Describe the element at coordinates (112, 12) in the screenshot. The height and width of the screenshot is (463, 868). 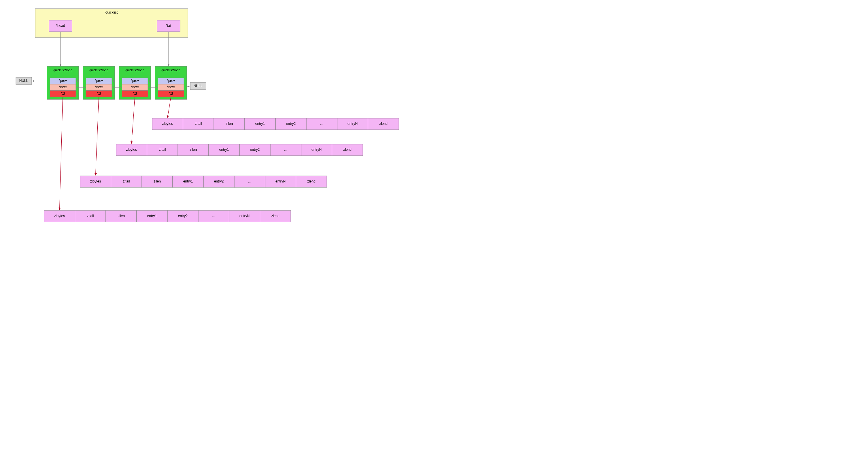
I see `quicklist-title: quicklist` at that location.